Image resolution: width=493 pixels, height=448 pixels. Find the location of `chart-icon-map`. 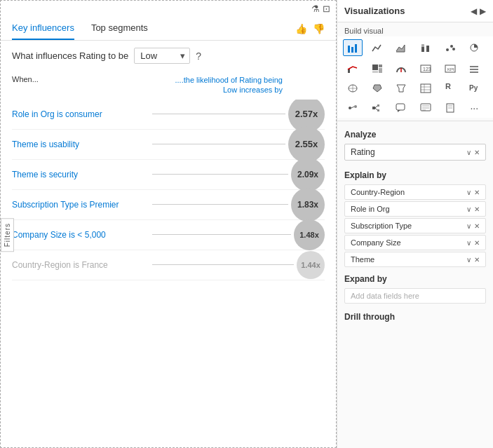

chart-icon-map is located at coordinates (353, 88).